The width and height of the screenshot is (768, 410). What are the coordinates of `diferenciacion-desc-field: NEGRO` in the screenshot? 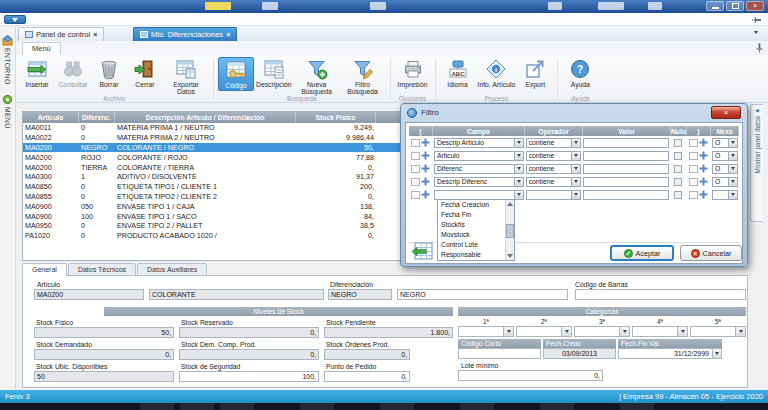 It's located at (482, 294).